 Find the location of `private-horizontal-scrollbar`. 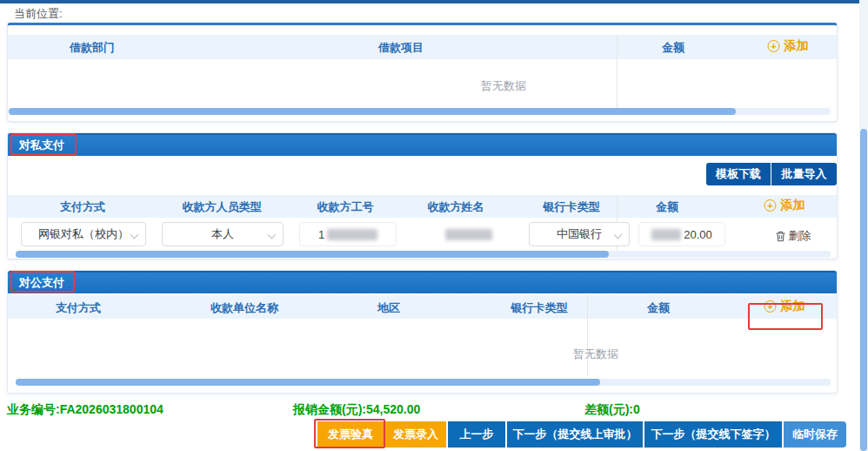

private-horizontal-scrollbar is located at coordinates (423, 254).